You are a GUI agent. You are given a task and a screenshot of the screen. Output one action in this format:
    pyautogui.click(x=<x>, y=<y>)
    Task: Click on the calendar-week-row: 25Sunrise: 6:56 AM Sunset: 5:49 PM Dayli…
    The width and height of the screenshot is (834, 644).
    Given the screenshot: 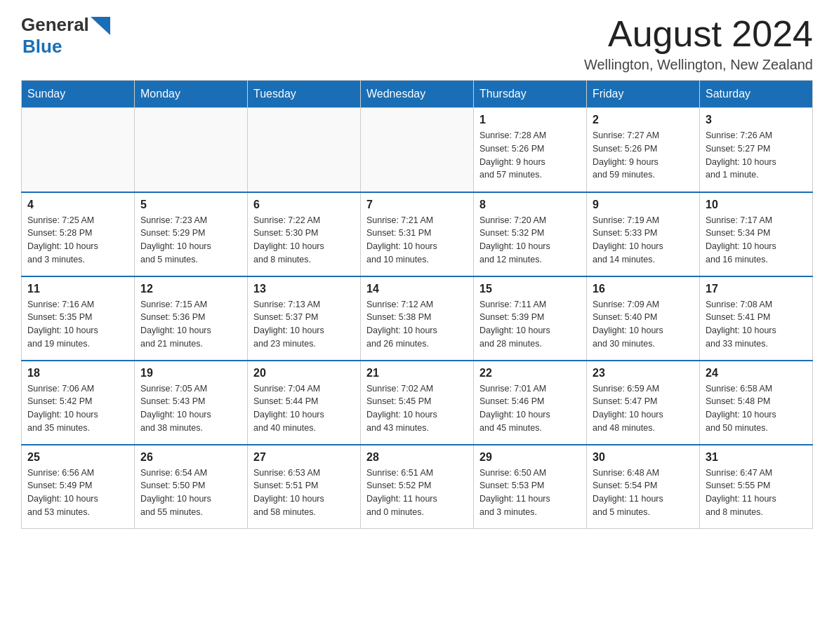 What is the action you would take?
    pyautogui.click(x=417, y=487)
    